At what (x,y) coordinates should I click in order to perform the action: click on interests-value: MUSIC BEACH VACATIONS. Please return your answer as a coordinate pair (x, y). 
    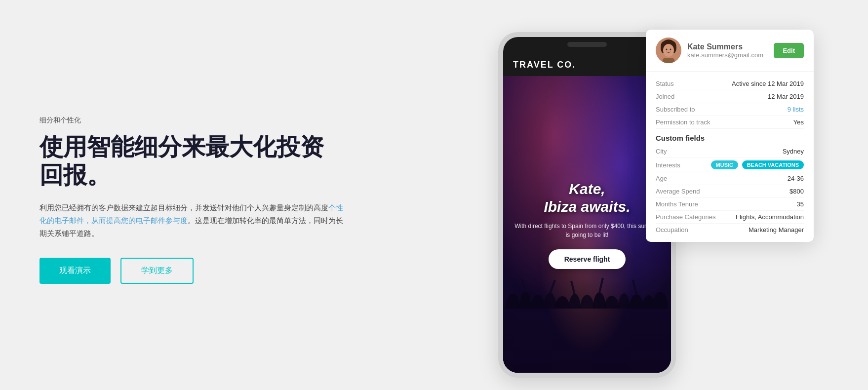
    Looking at the image, I should click on (756, 165).